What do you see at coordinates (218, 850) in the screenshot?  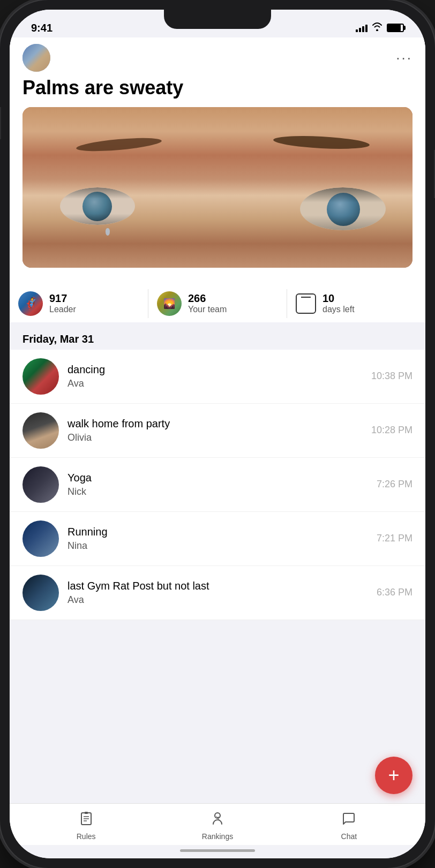 I see `home-bar` at bounding box center [218, 850].